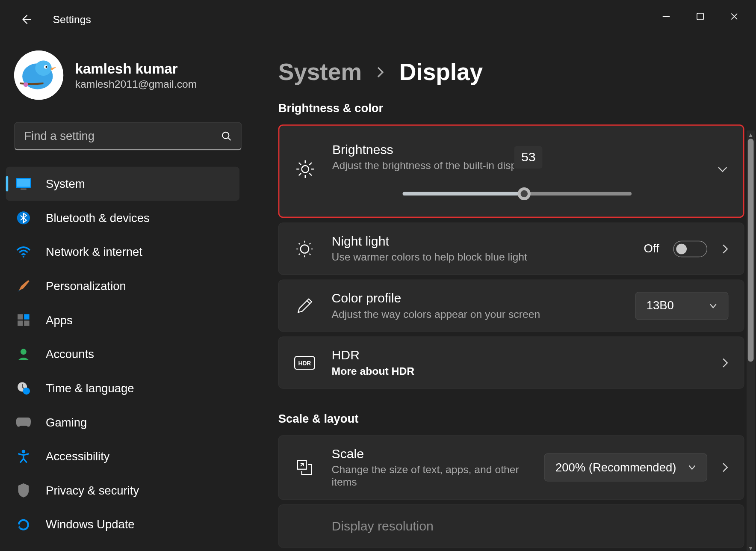  What do you see at coordinates (480, 241) in the screenshot?
I see `night-light-title: Night light` at bounding box center [480, 241].